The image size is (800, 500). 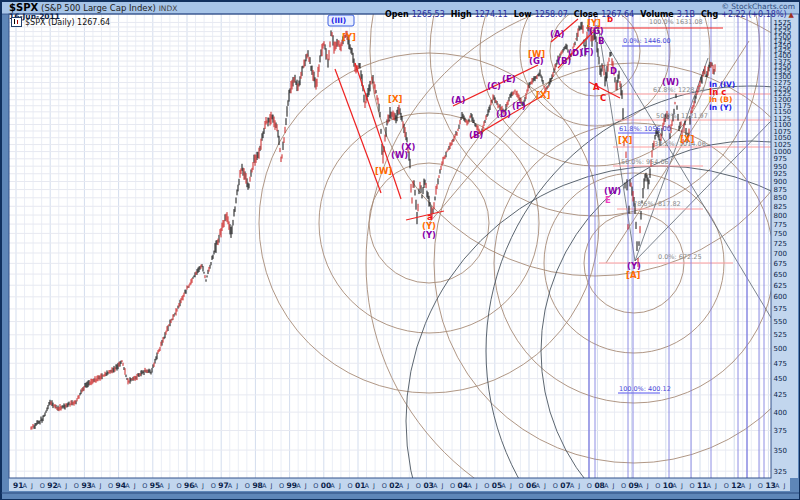 I want to click on price-tick-label: 850, so click(x=780, y=198).